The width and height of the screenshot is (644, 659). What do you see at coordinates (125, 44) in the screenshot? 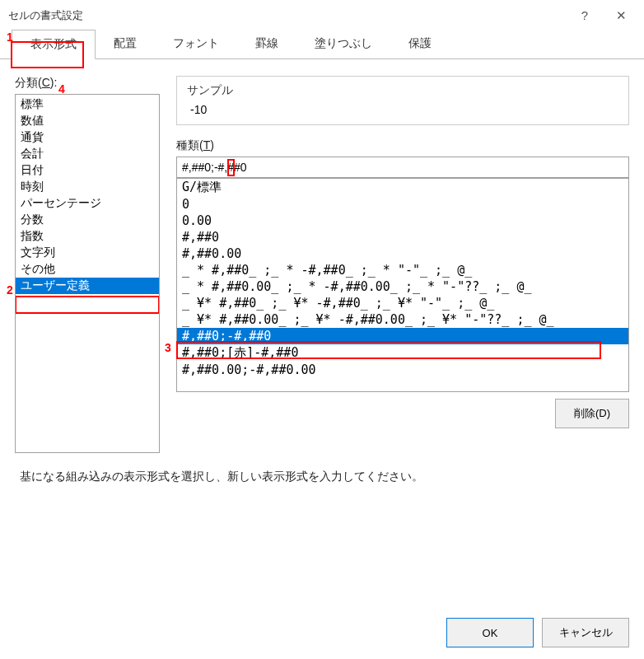
I see `tab-alignment: 配置` at bounding box center [125, 44].